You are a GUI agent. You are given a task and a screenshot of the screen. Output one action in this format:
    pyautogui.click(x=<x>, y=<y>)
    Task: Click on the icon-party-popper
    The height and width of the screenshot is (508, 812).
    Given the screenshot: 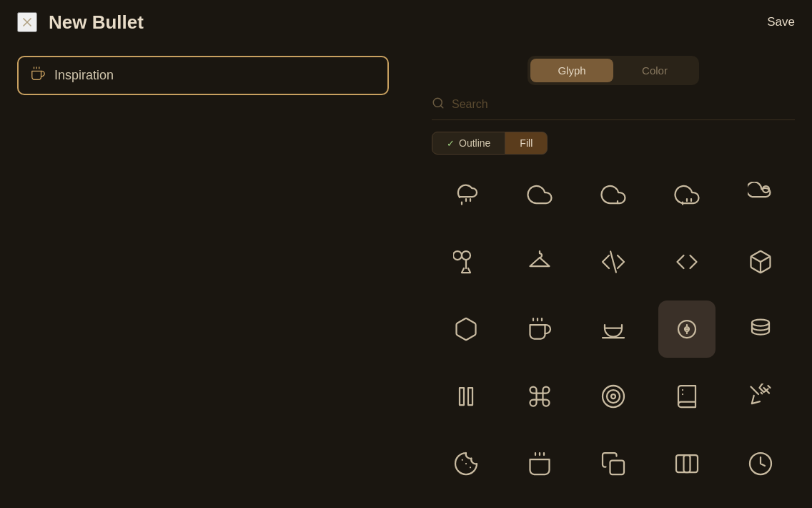 What is the action you would take?
    pyautogui.click(x=761, y=396)
    